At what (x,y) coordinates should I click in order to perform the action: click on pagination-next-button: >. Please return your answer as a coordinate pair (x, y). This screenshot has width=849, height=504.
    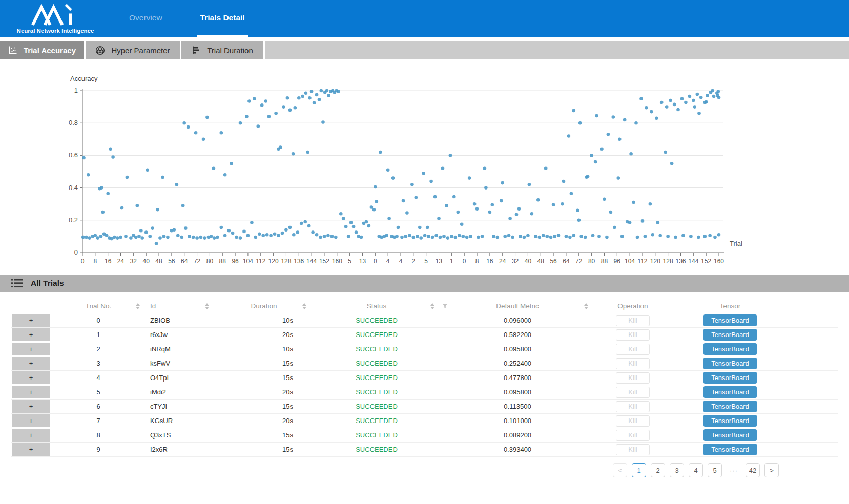
    Looking at the image, I should click on (772, 470).